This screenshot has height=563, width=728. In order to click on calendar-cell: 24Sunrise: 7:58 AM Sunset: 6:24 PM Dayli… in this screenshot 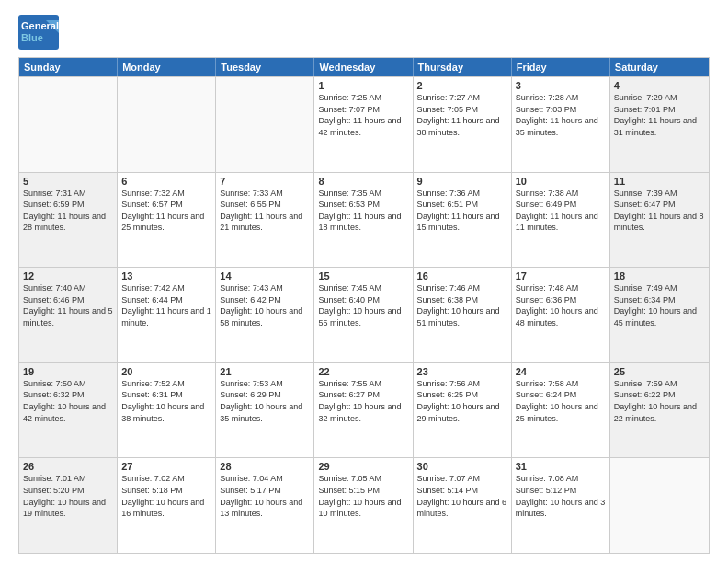, I will do `click(561, 410)`.